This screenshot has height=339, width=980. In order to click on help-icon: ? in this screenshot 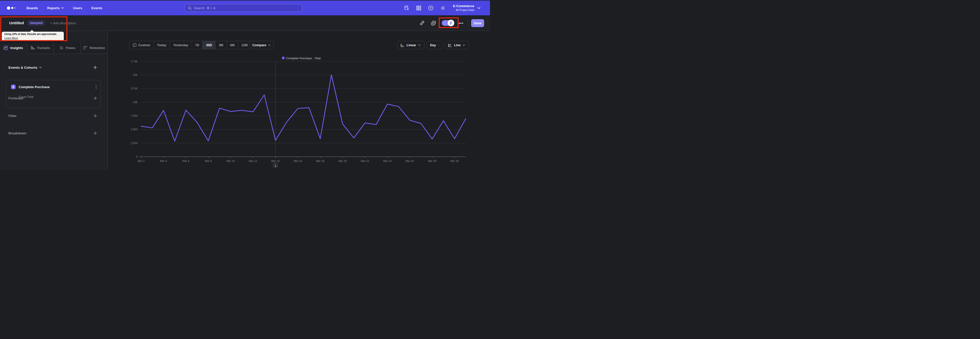, I will do `click(431, 8)`.